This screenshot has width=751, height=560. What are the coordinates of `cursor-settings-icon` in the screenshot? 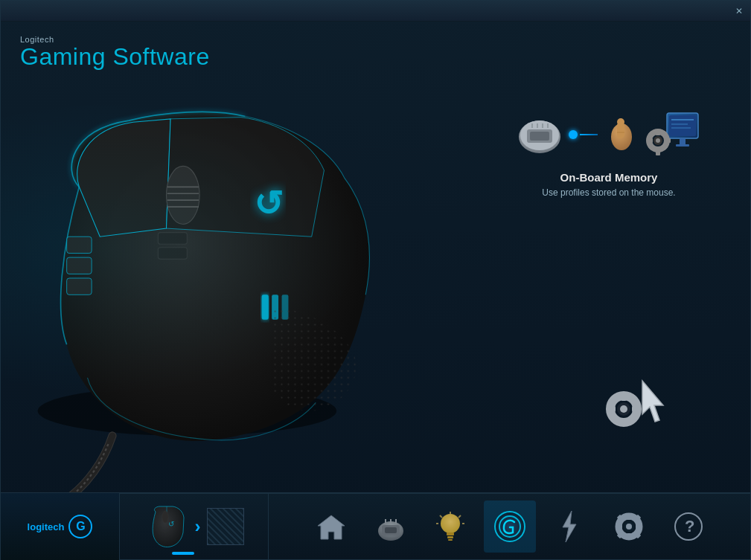 It's located at (635, 403).